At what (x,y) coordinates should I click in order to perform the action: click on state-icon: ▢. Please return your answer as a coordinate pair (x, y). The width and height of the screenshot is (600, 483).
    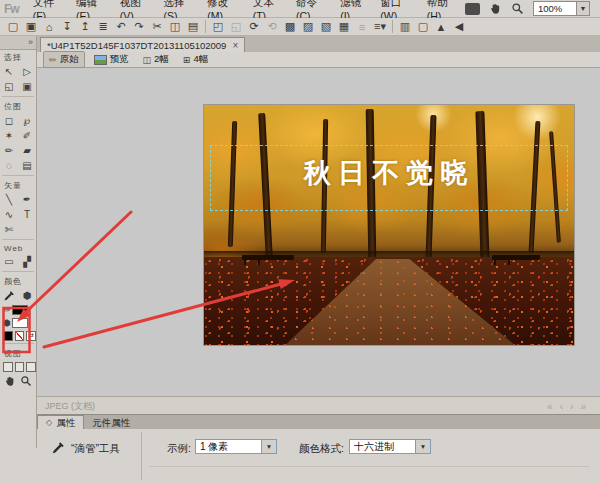
    Looking at the image, I should click on (423, 26).